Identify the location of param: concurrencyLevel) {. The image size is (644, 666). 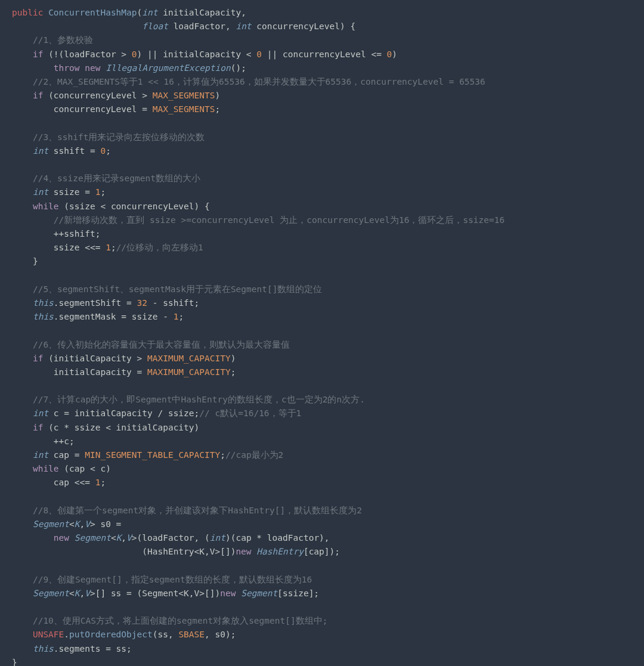
(306, 26).